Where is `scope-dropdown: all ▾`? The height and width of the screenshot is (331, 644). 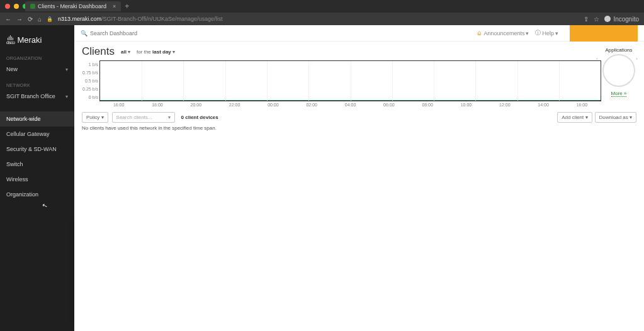
scope-dropdown: all ▾ is located at coordinates (126, 52).